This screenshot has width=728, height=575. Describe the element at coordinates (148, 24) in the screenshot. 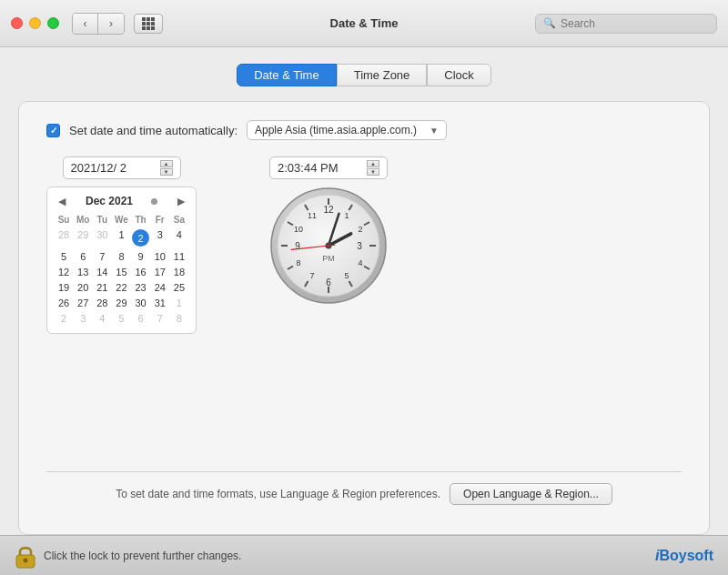

I see `grid-icon` at that location.